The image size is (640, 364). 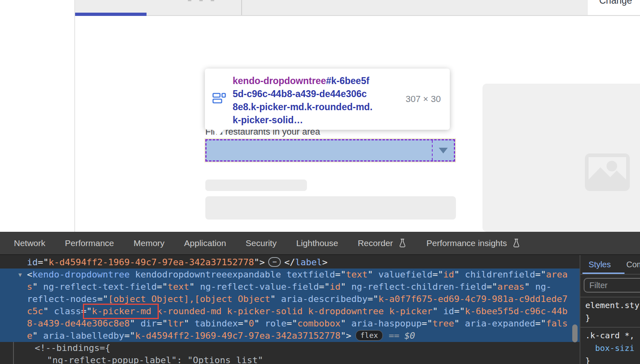 What do you see at coordinates (155, 360) in the screenshot?
I see `code-token: "ng-reflect-popup-label": "Options list"` at bounding box center [155, 360].